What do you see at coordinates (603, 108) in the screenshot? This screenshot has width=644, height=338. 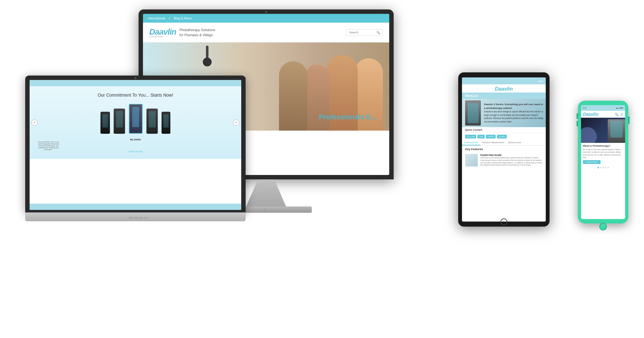 I see `iphone-topbar: 9:41 ▪▪▪ WiFi` at bounding box center [603, 108].